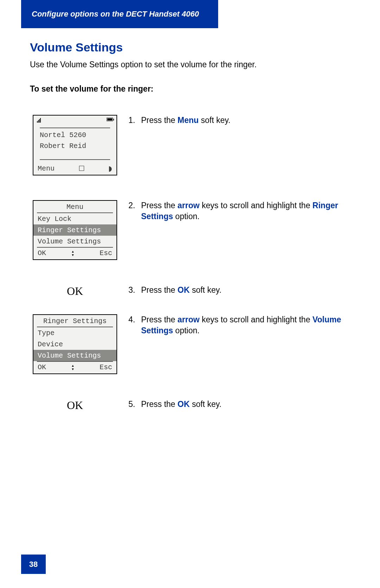 Image resolution: width=380 pixels, height=588 pixels. What do you see at coordinates (135, 404) in the screenshot?
I see `step-number: 5.` at bounding box center [135, 404].